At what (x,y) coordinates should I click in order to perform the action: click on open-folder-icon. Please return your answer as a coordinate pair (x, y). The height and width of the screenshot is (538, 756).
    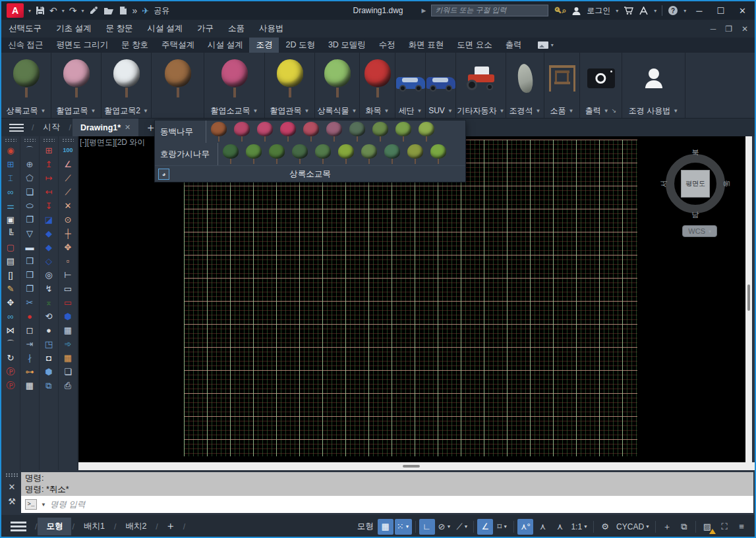
    Looking at the image, I should click on (109, 11).